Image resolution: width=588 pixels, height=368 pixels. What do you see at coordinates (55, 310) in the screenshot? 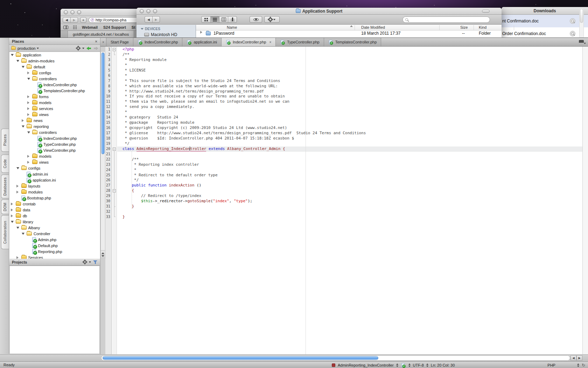
I see `projects-panel` at bounding box center [55, 310].